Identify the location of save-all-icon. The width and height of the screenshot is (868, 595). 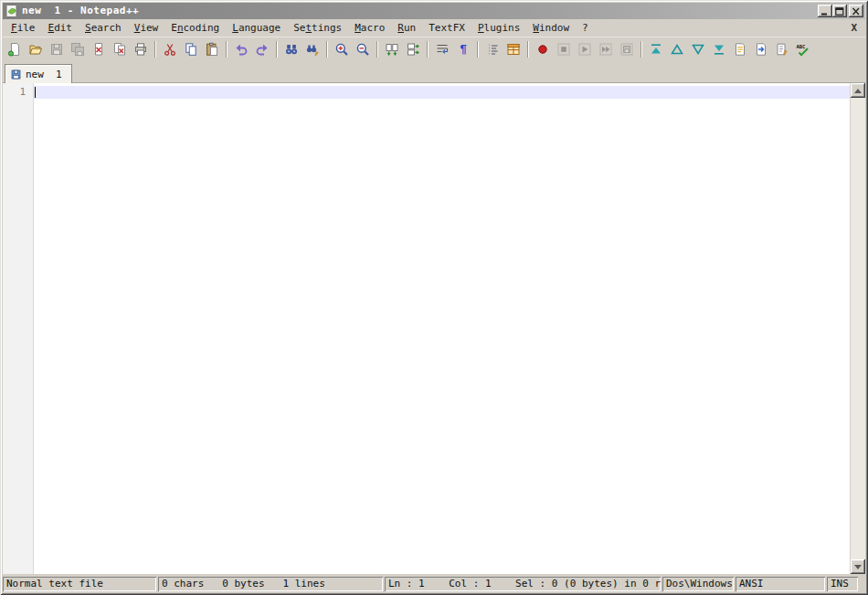
(78, 49).